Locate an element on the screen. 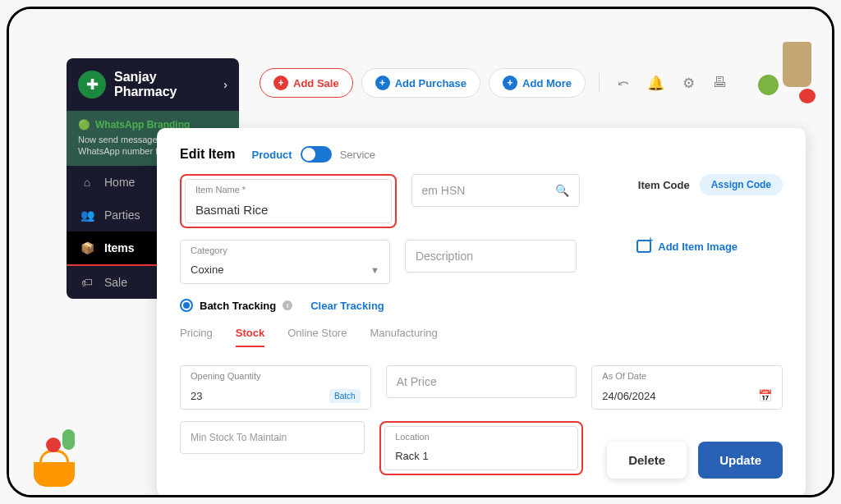 Image resolution: width=841 pixels, height=504 pixels. category-value: Coxine is located at coordinates (207, 269).